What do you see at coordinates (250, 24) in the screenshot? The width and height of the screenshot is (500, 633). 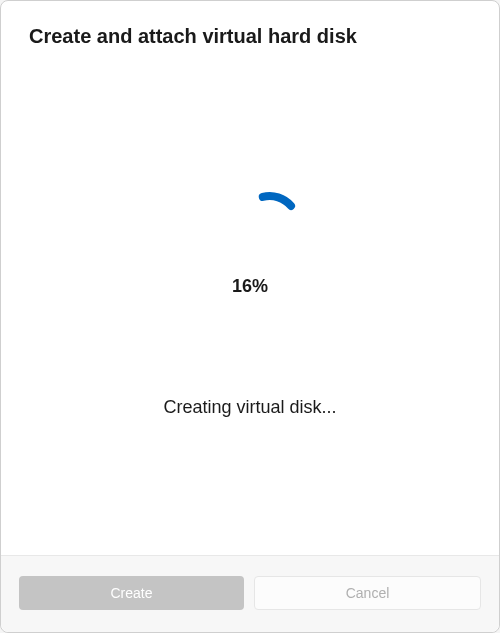 I see `dialog-header: Create and attach virtual hard disk` at bounding box center [250, 24].